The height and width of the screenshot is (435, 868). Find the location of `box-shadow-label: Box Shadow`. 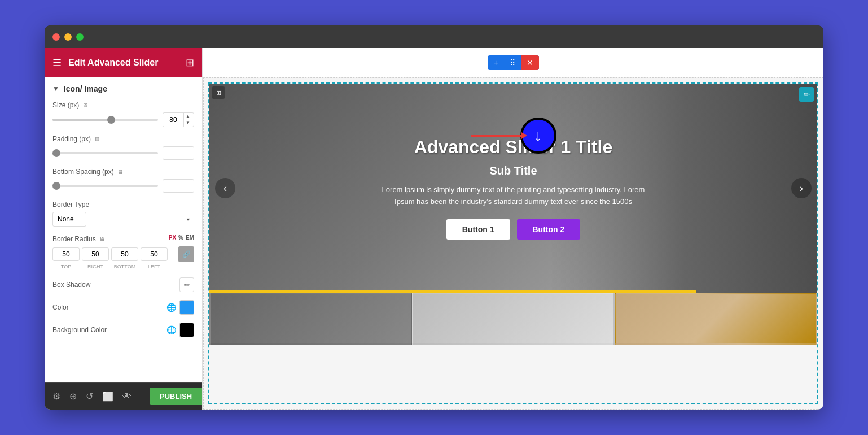

box-shadow-label: Box Shadow is located at coordinates (71, 285).